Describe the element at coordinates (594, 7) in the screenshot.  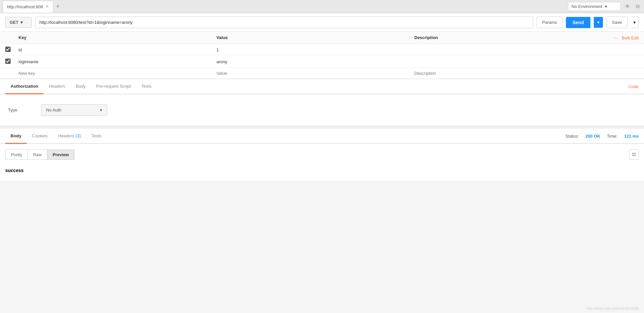
I see `environment-selector: No Environment ▾` at that location.